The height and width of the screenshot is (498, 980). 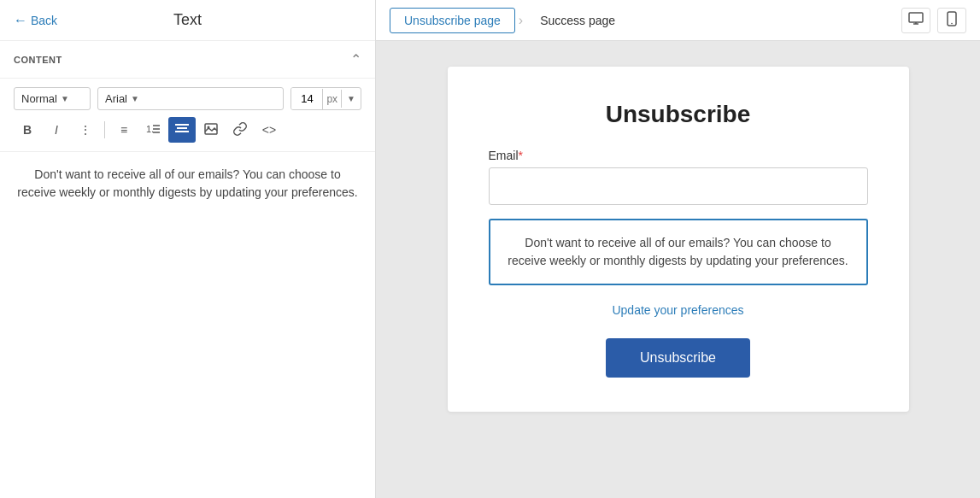 I want to click on italic-button: I, so click(x=56, y=130).